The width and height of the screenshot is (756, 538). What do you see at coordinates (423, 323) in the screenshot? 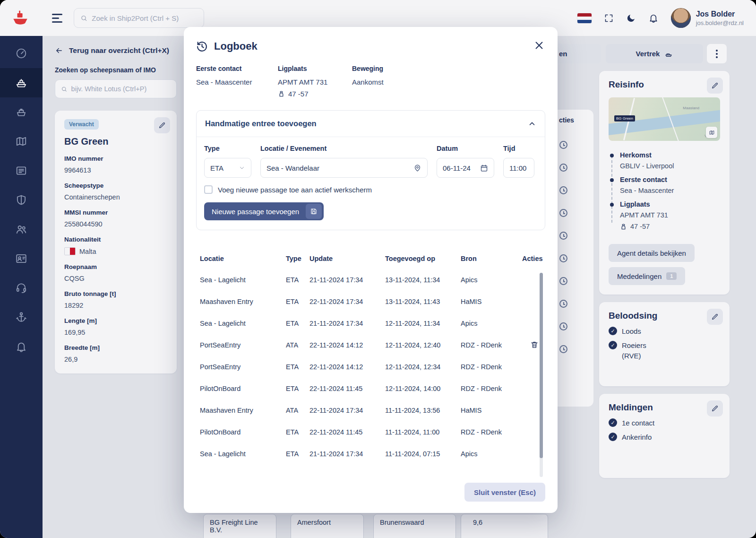
I see `cell-toegevoegd-op: 12-11-2024, 11:34` at bounding box center [423, 323].